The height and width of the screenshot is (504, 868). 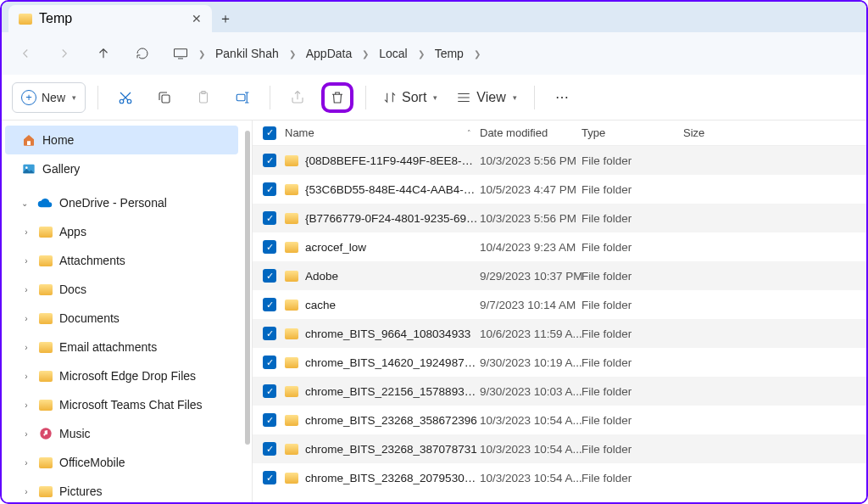 I want to click on back-button, so click(x=25, y=53).